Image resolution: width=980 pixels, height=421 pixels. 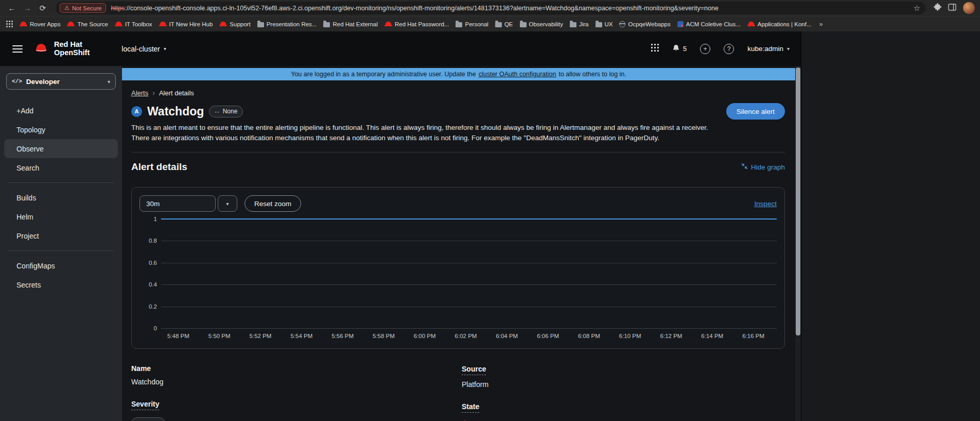 What do you see at coordinates (470, 408) in the screenshot?
I see `state-label: State` at bounding box center [470, 408].